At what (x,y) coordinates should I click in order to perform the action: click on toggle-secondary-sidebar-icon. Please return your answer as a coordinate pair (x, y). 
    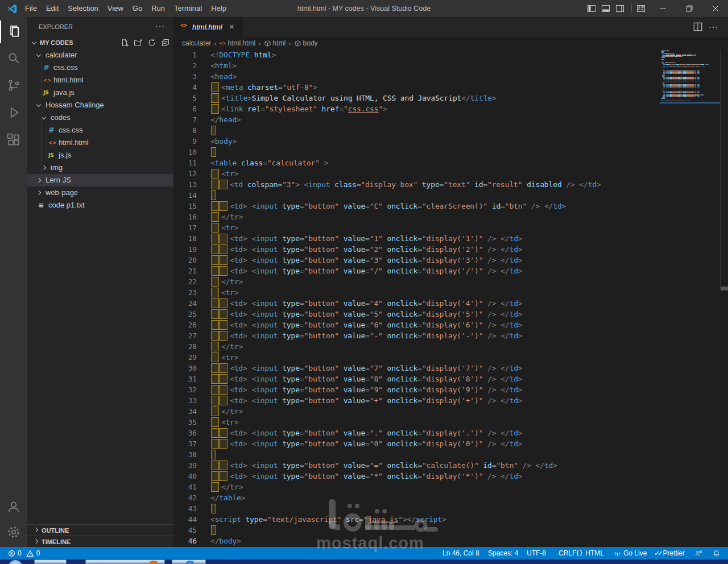
    Looking at the image, I should click on (620, 9).